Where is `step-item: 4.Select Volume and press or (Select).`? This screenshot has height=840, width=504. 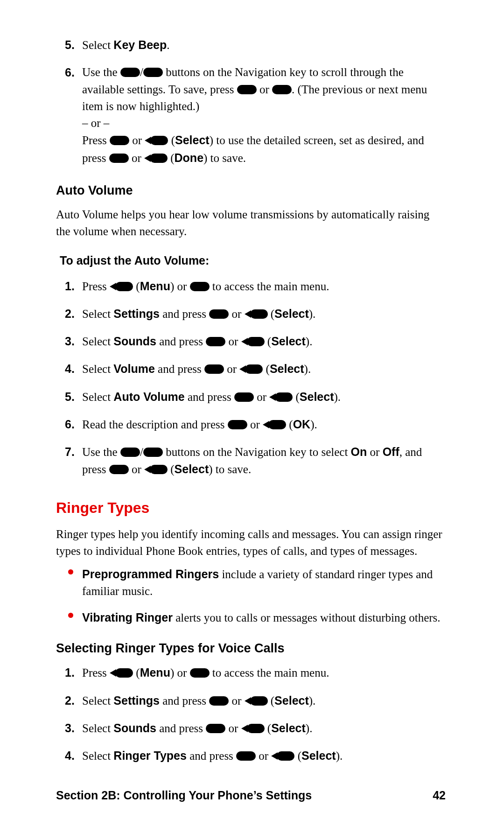 step-item: 4.Select Volume and press or (Select). is located at coordinates (264, 369).